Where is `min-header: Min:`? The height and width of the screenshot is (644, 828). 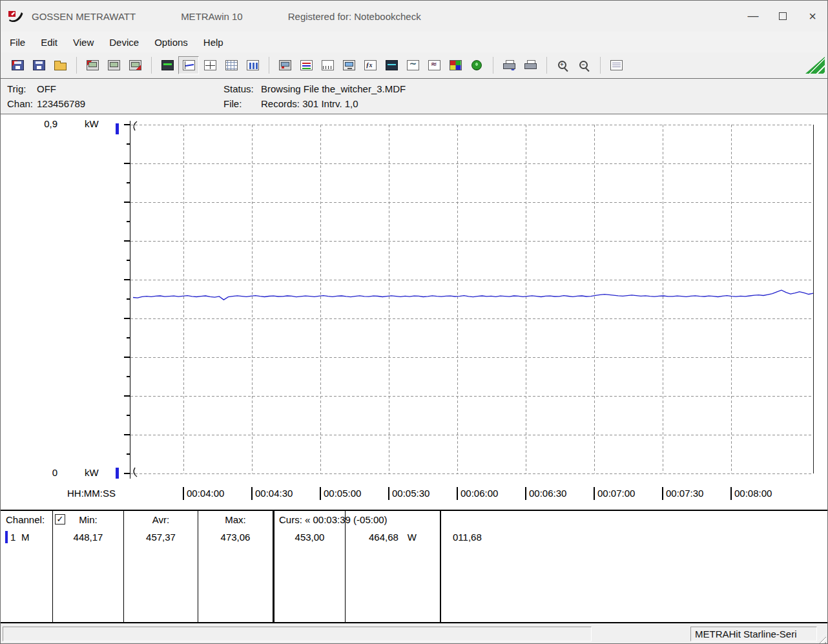
min-header: Min: is located at coordinates (88, 520).